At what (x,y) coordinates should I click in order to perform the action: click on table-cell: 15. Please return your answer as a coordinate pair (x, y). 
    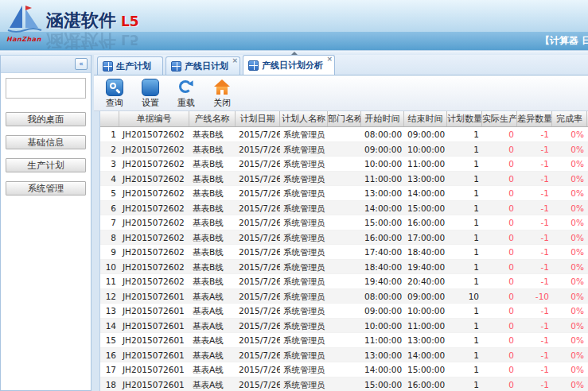
    Looking at the image, I should click on (110, 340).